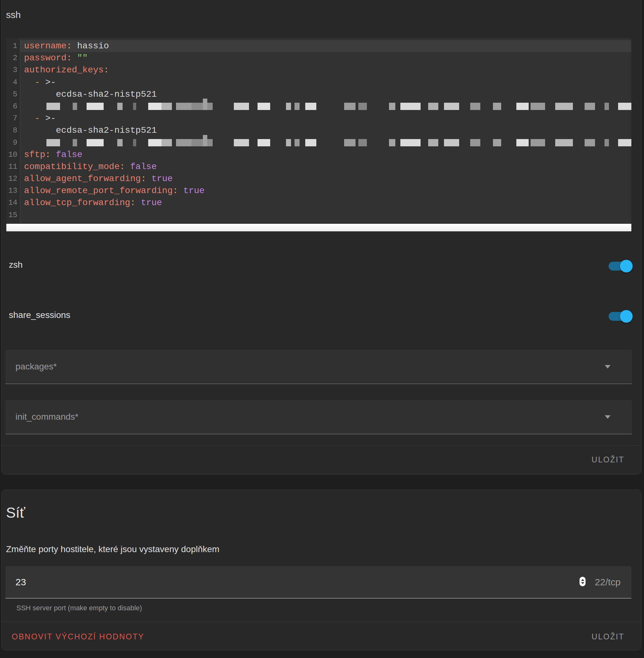 The height and width of the screenshot is (658, 644). I want to click on port-helper-text: SSH server port (make empty to disable), so click(79, 608).